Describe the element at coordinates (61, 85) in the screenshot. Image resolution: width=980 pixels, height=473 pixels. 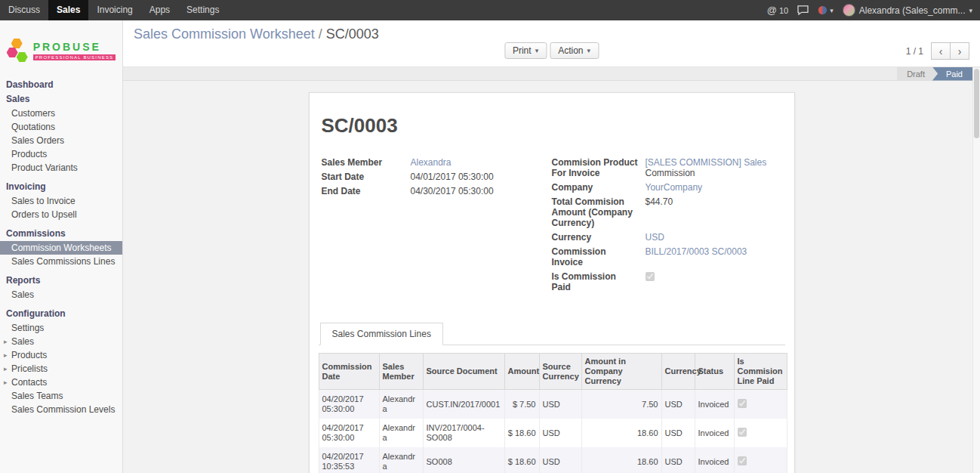
I see `sidebar-heading-dashboard: Dashboard` at that location.